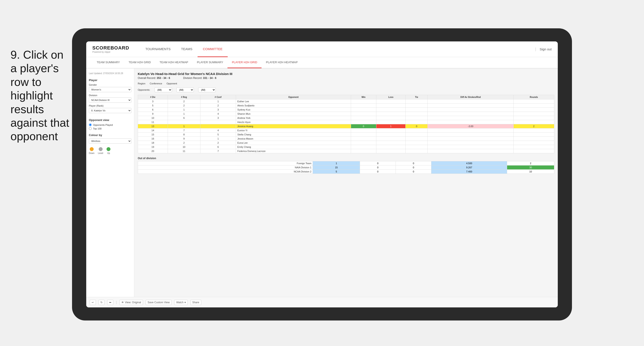 The height and width of the screenshot is (346, 644). I want to click on table-row: 914 Sharon Mun, so click(346, 114).